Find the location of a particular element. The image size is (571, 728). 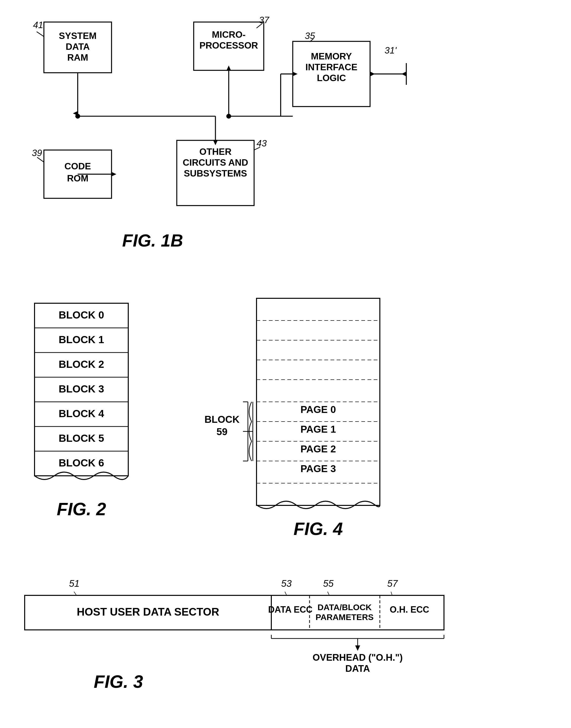

svg-text: HOST USER DATA SECTOR is located at coordinates (148, 612).